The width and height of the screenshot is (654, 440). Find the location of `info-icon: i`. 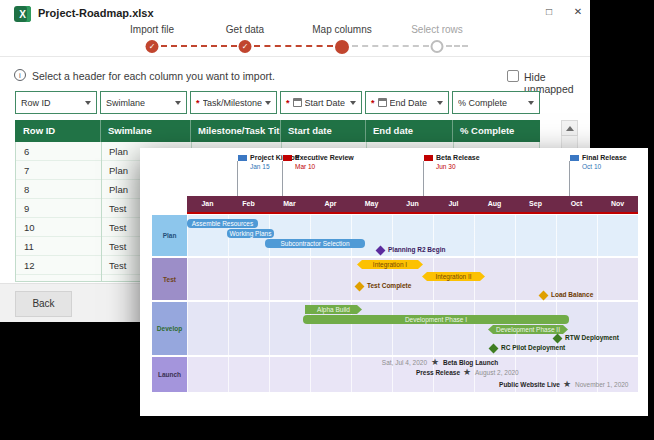

info-icon: i is located at coordinates (20, 75).